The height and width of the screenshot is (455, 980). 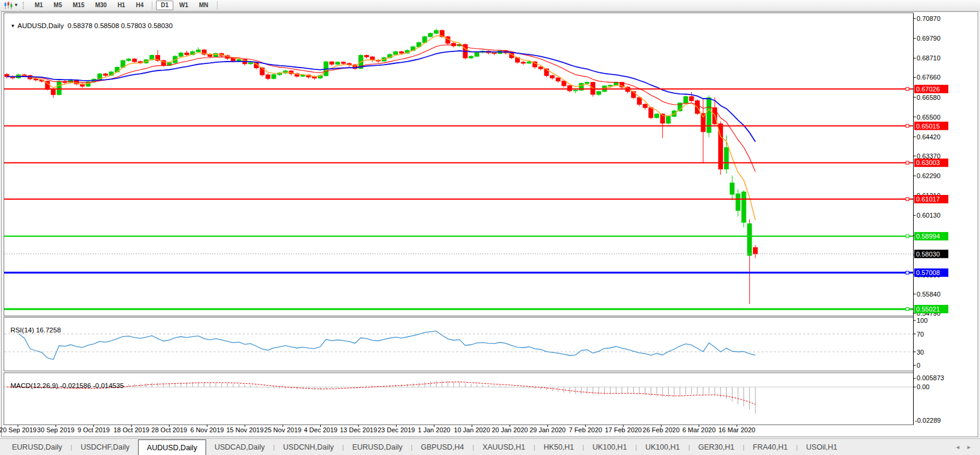 I want to click on symbol-tab-7-xauusd-h1: XAUUSD,H1, so click(x=504, y=447).